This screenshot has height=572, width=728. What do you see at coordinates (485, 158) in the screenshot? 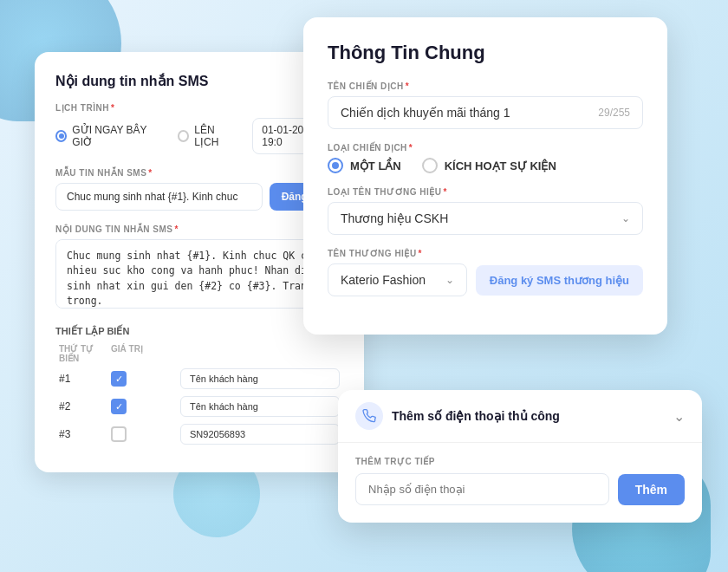
I see `campaign-type-field: LOẠI CHIẾN DỊCH* MỘT LẦN KÍCH HOẠT SỰ KI…` at bounding box center [485, 158].